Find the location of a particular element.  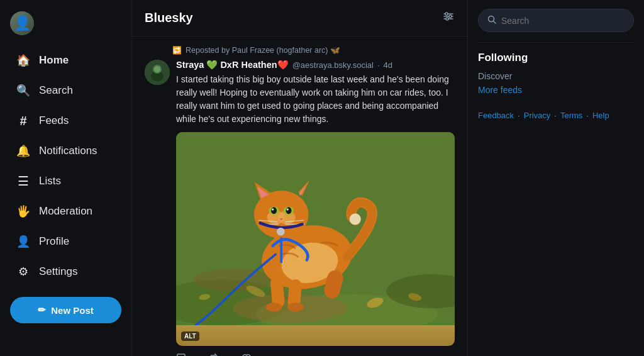

new-post-icon: ✏ is located at coordinates (42, 310).